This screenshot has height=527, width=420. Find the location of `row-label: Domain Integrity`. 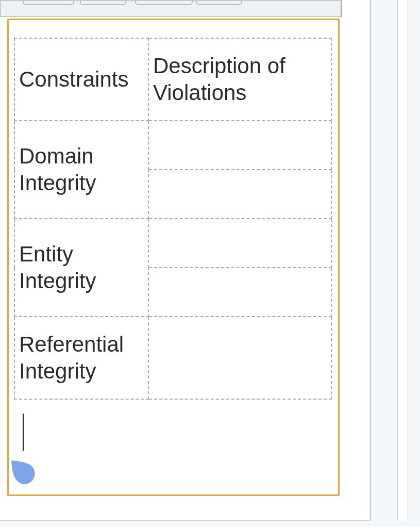

row-label: Domain Integrity is located at coordinates (81, 170).